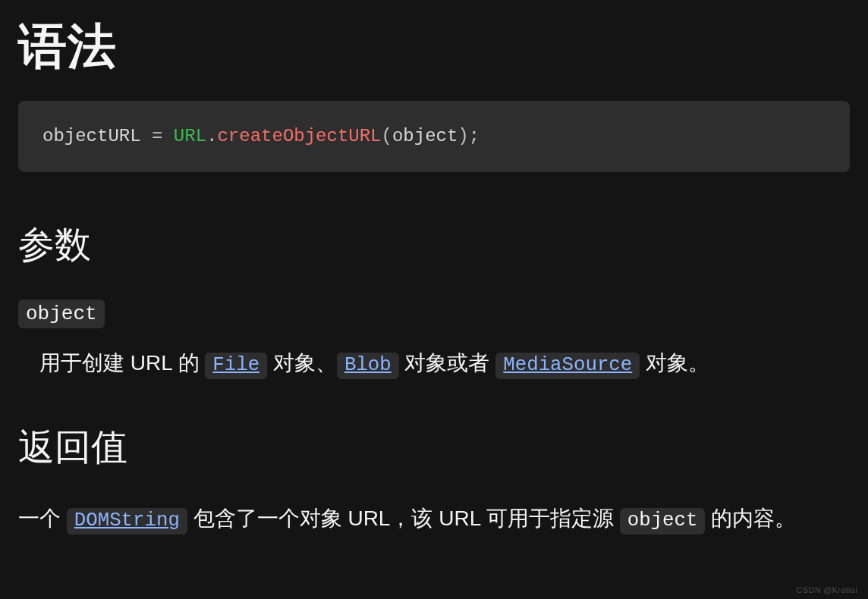  Describe the element at coordinates (434, 47) in the screenshot. I see `syntax-heading: 语法` at that location.